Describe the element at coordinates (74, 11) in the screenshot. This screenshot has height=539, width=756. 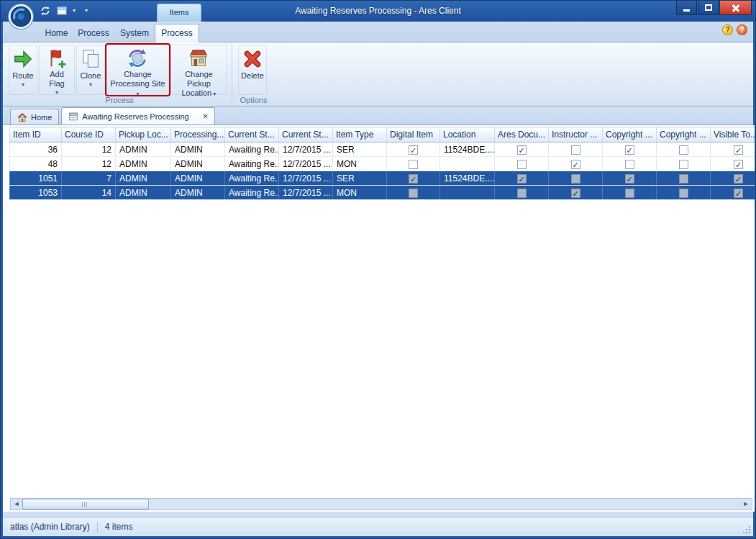
I see `chevron-down-icon: ▾` at that location.